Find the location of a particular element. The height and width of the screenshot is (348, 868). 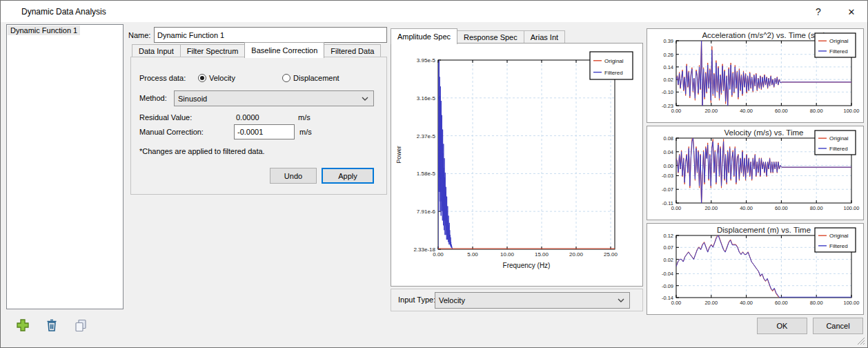

radio-velocity is located at coordinates (202, 78).